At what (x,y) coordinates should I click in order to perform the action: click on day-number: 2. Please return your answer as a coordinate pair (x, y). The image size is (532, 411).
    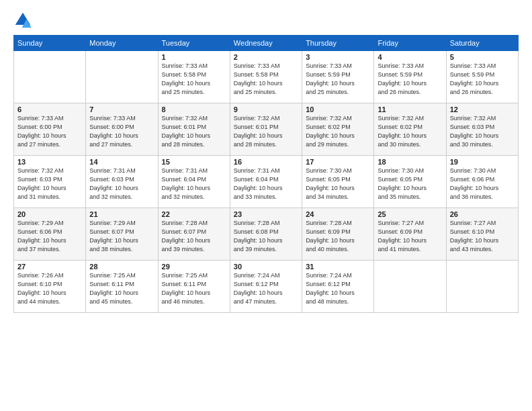
    Looking at the image, I should click on (266, 57).